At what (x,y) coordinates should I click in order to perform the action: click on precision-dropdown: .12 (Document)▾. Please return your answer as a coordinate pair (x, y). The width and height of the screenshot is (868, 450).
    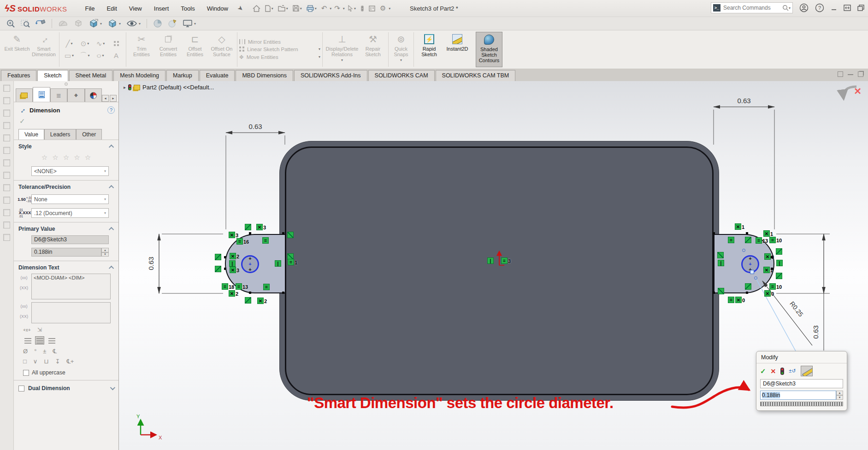
    Looking at the image, I should click on (70, 213).